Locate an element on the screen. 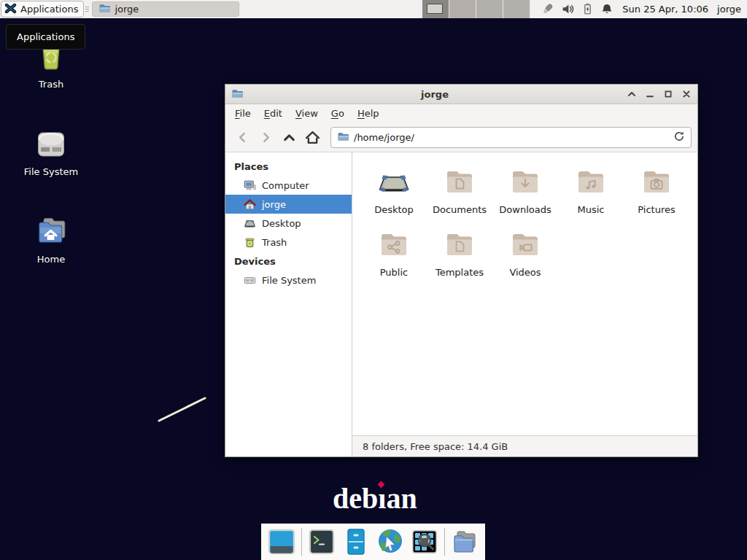 This screenshot has width=747, height=560. file-templates: Templates is located at coordinates (460, 252).